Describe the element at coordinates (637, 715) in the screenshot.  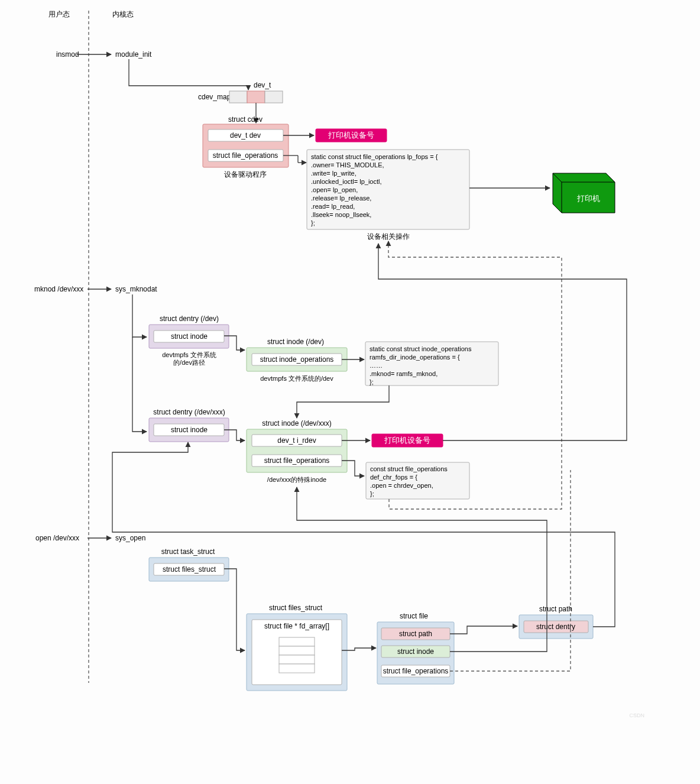
I see `watermark: CSDN` at that location.